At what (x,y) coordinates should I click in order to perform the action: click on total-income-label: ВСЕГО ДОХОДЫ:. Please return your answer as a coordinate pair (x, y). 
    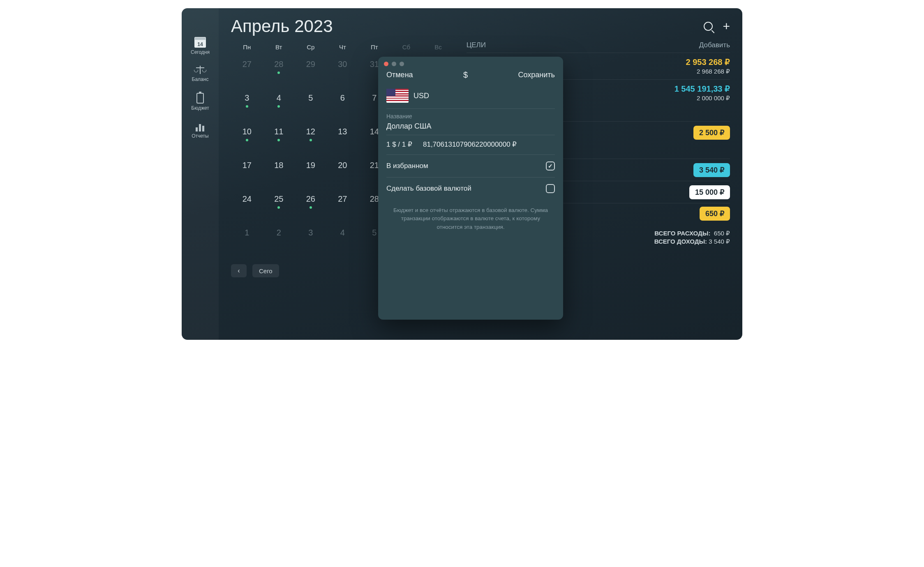
    Looking at the image, I should click on (681, 242).